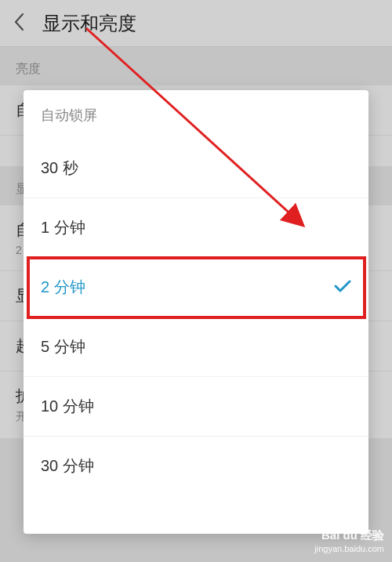  Describe the element at coordinates (196, 347) in the screenshot. I see `option-5min: 5 分钟` at that location.